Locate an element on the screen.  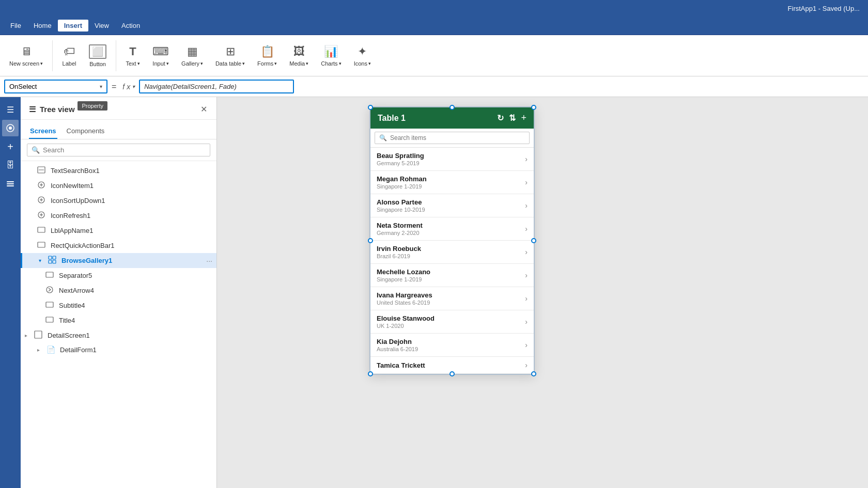
resize-handle-right is located at coordinates (534, 241).